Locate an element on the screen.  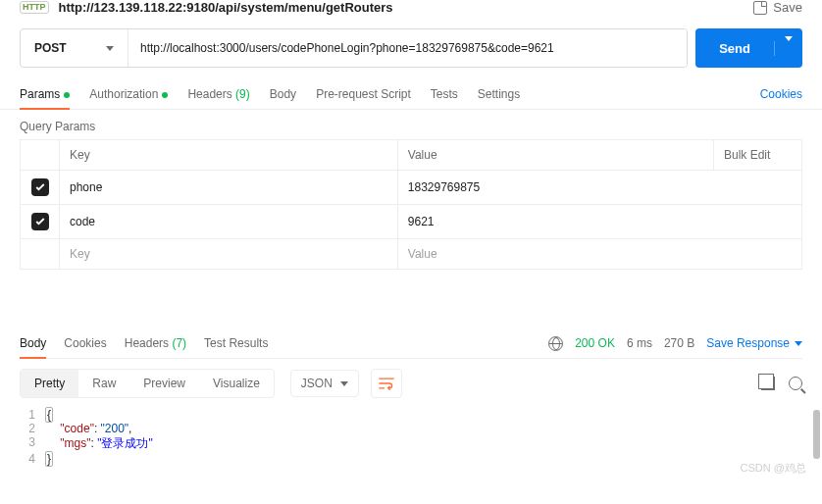
view-preview: Preview is located at coordinates (165, 383).